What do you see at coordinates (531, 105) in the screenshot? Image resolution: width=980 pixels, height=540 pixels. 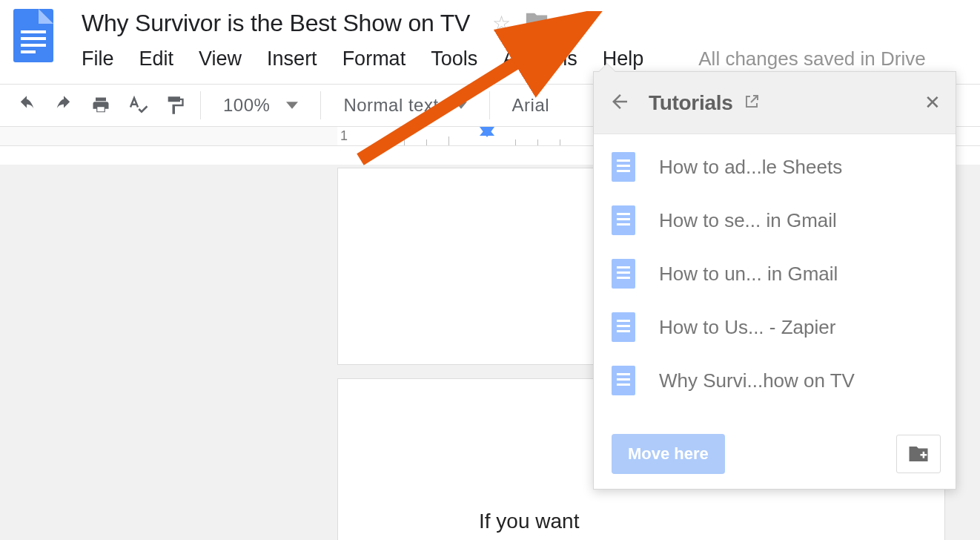 I see `font-select: Arial` at bounding box center [531, 105].